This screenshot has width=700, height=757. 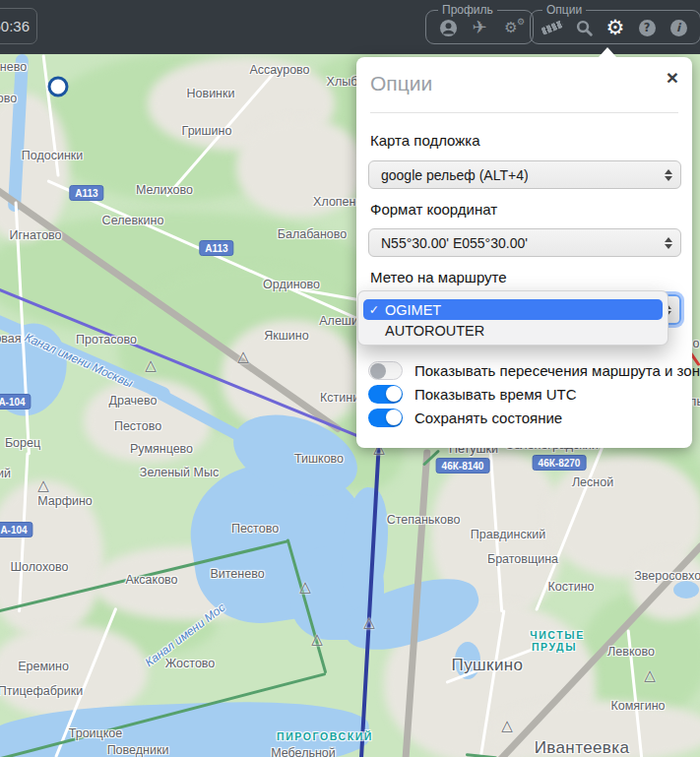 What do you see at coordinates (525, 175) in the screenshot?
I see `map-base-select: google рельеф (ALT+4)` at bounding box center [525, 175].